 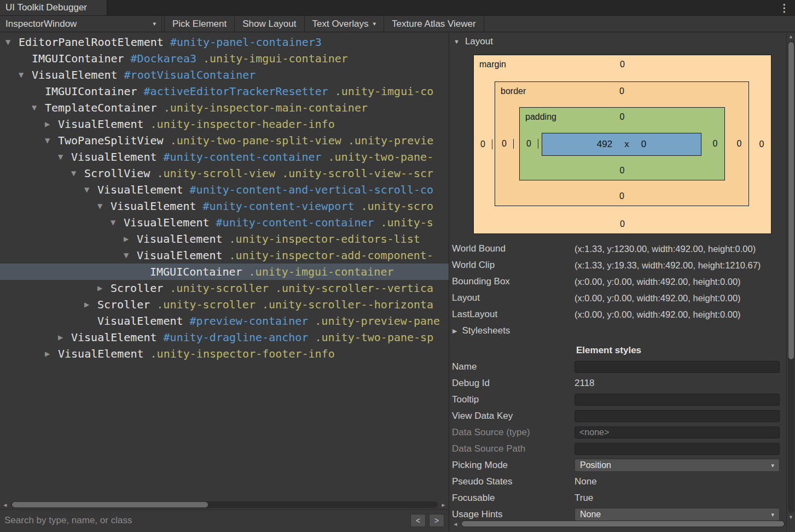 I want to click on tab-ui-toolkit-debugger: UI Toolkit Debugger, so click(x=54, y=8).